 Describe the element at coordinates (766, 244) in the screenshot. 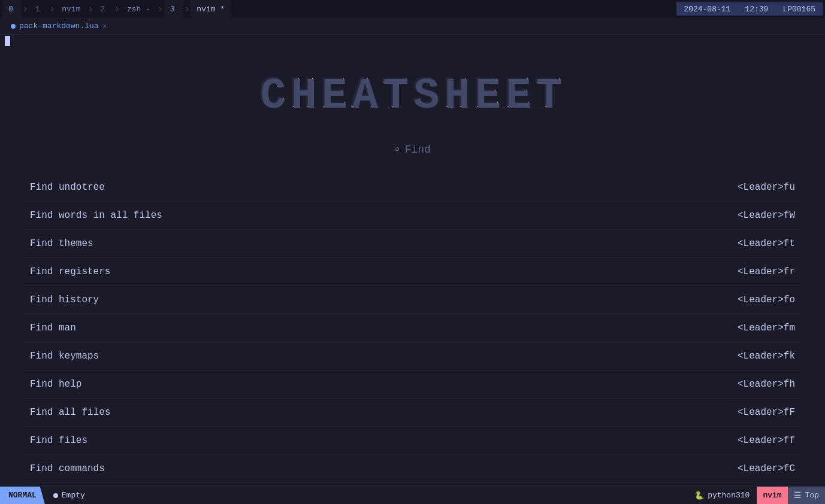

I see `item-key: <Leader>ft` at that location.